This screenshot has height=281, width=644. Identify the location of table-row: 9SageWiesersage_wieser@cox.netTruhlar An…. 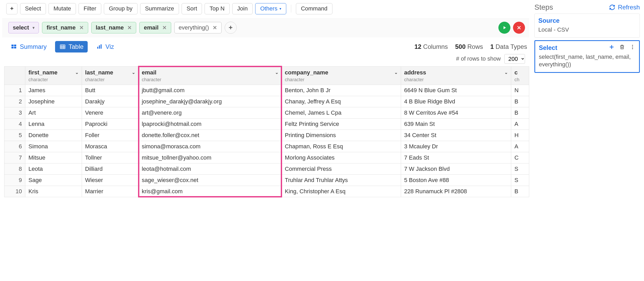
(267, 180).